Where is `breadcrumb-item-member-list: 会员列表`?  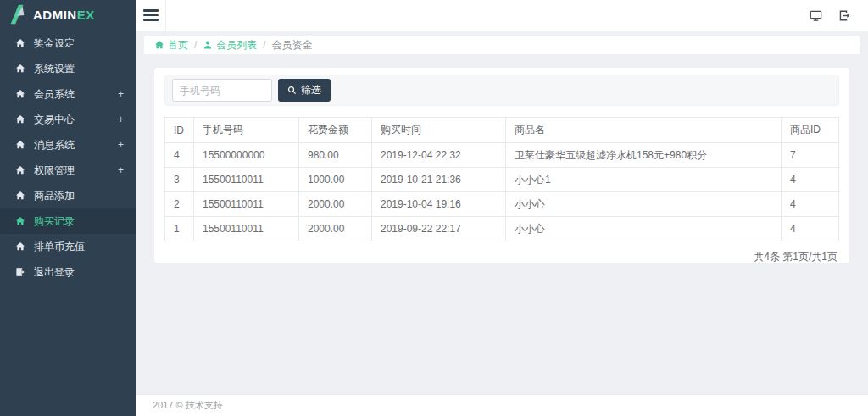
breadcrumb-item-member-list: 会员列表 is located at coordinates (230, 46).